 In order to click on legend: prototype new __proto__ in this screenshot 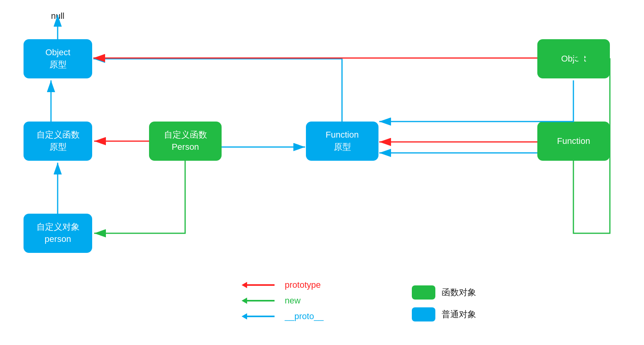, I will do `click(283, 301)`.